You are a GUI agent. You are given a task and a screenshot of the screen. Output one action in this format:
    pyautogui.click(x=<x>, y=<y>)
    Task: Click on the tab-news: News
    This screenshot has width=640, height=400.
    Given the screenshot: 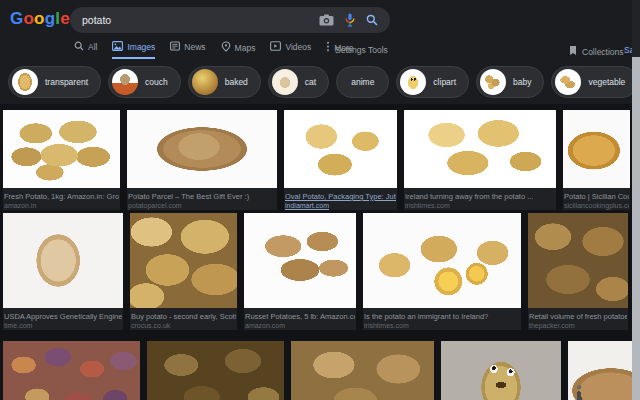 What is the action you would take?
    pyautogui.click(x=188, y=50)
    